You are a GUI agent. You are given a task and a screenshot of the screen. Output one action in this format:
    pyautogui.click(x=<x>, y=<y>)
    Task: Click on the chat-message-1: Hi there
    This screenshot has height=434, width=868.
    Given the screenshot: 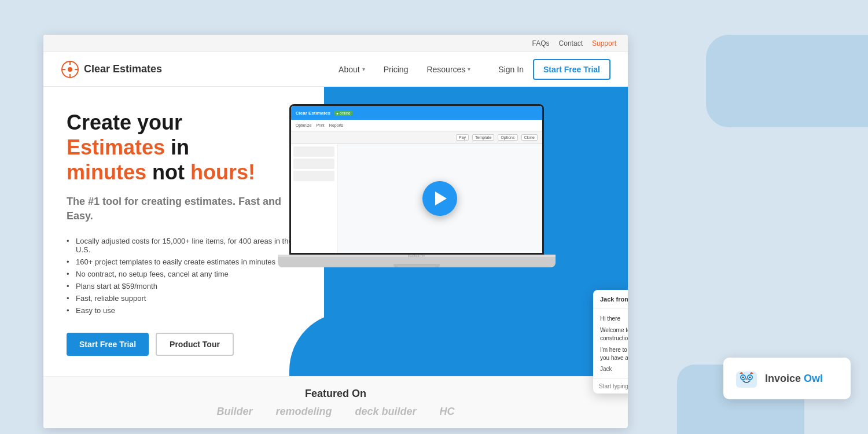 What is the action you would take?
    pyautogui.click(x=614, y=319)
    